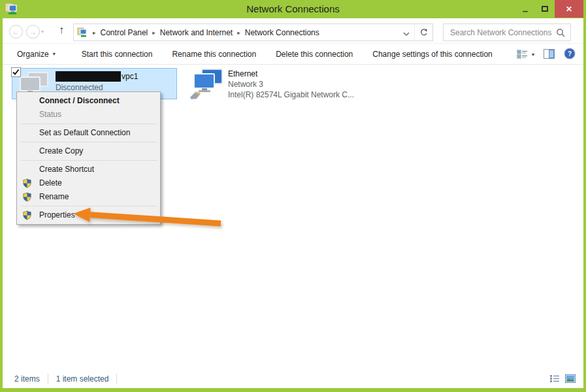  What do you see at coordinates (214, 54) in the screenshot?
I see `rename-connection-command: Rename this connection` at bounding box center [214, 54].